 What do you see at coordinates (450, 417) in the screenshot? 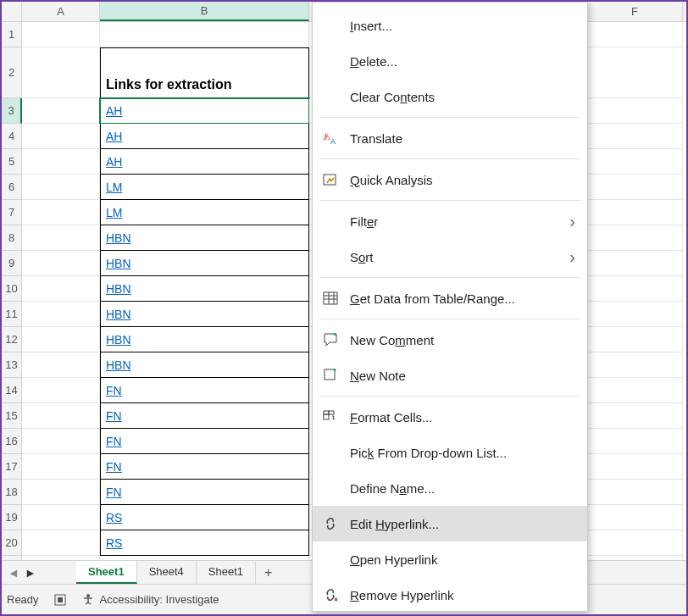
I see `menu-item: Format Cells...` at bounding box center [450, 417].